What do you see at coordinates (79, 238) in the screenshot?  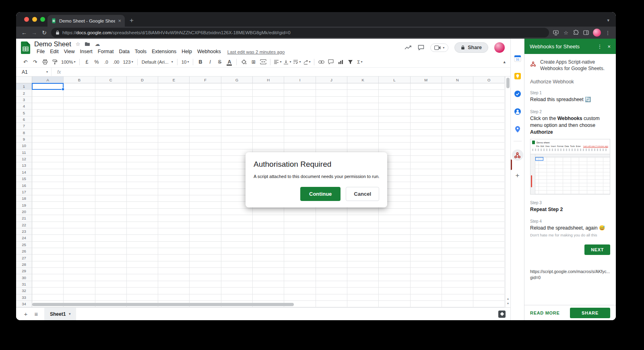 I see `cell-b24` at bounding box center [79, 238].